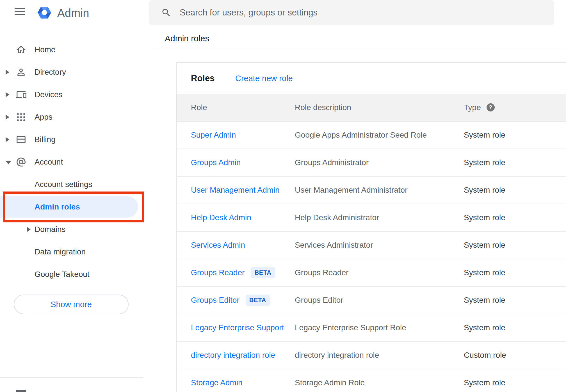 This screenshot has height=392, width=566. I want to click on table-row: Super Admin Google Apps Administrator Se…, so click(371, 135).